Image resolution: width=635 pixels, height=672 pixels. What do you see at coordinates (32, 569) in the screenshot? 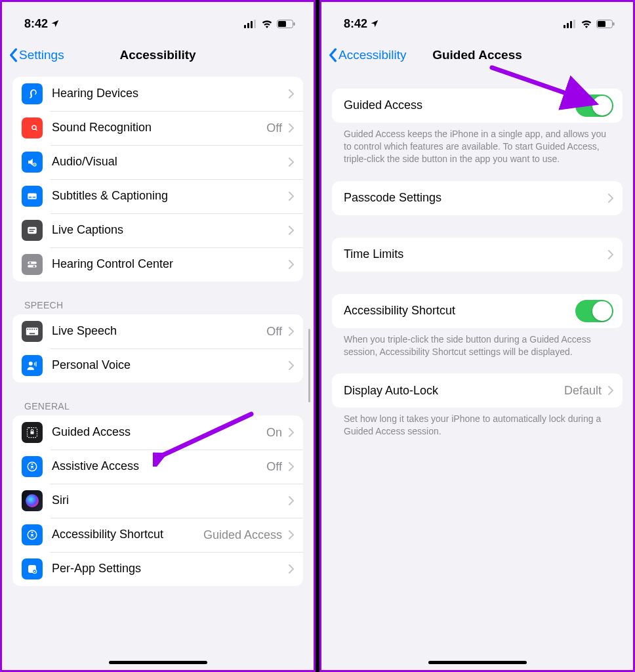
I see `per-app-icon` at bounding box center [32, 569].